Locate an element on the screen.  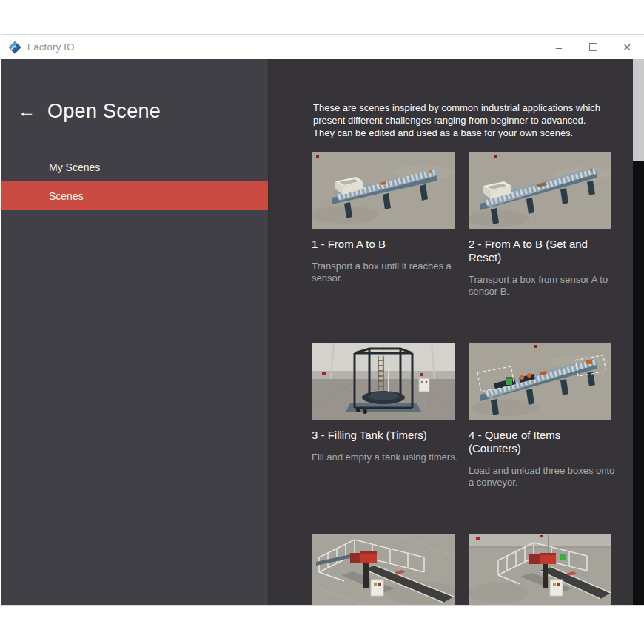
scene-card-title: 3 - Filling Tank (Timers) is located at coordinates (383, 435).